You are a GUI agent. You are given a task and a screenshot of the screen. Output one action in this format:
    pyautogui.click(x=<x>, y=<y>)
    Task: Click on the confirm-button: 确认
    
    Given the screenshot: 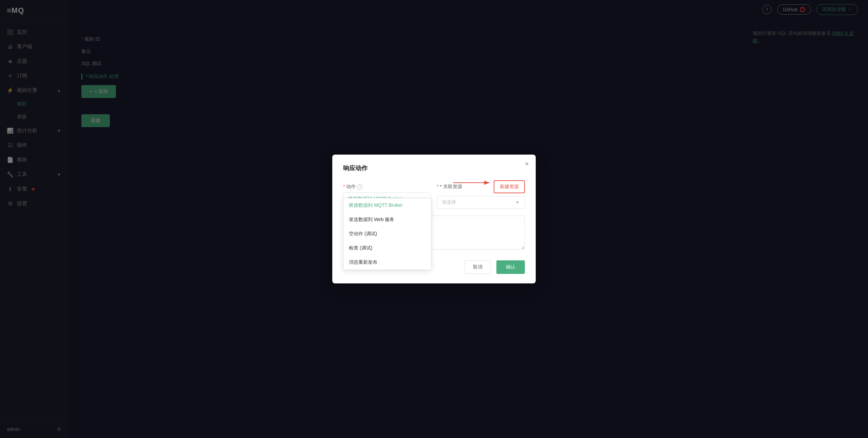 What is the action you would take?
    pyautogui.click(x=511, y=267)
    